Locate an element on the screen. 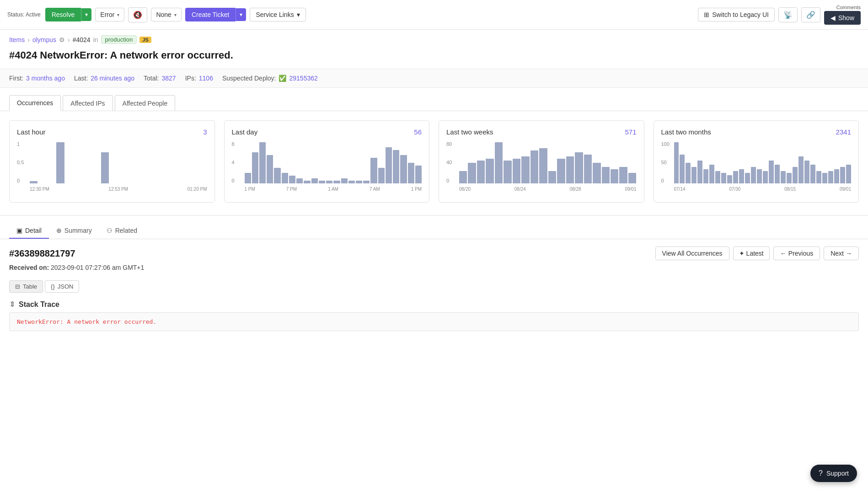 The image size is (868, 493). view-all-occurrences-button: View All Occurrences is located at coordinates (692, 253).